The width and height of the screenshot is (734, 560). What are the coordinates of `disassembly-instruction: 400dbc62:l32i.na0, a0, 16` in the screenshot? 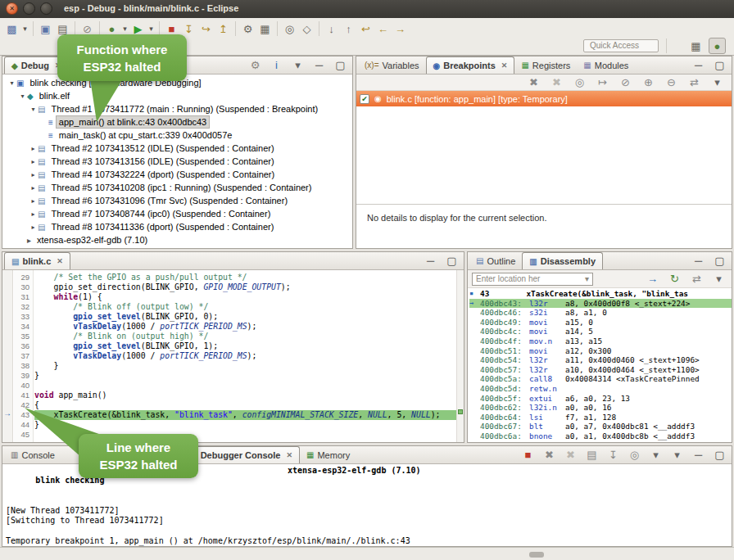 It's located at (600, 408).